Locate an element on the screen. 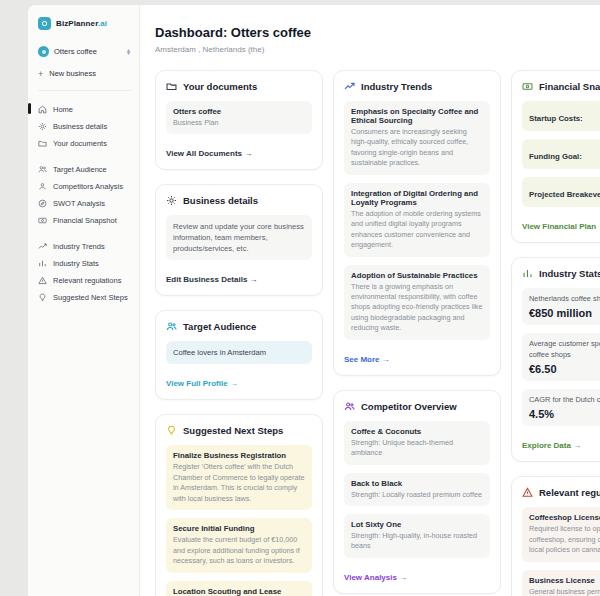 The height and width of the screenshot is (596, 600). new-business-button: + New business is located at coordinates (84, 80).